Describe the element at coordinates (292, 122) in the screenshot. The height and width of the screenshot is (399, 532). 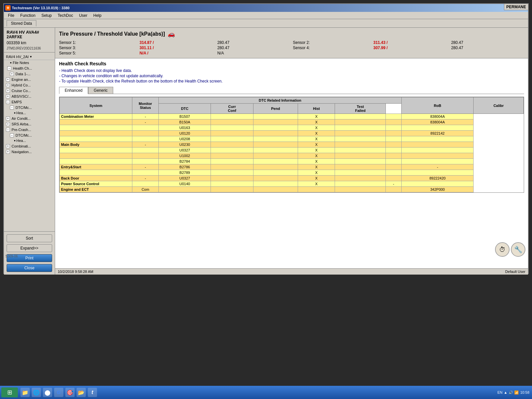
I see `table-row: -B150AX838004A` at that location.